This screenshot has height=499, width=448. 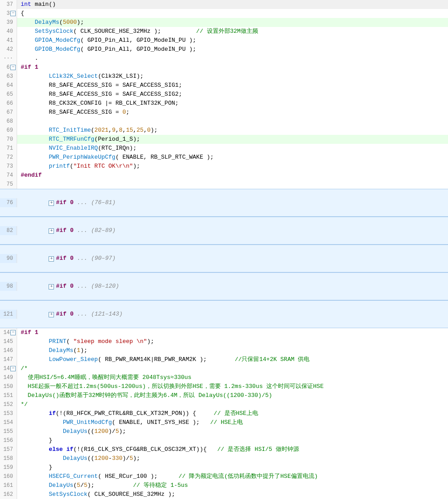 I want to click on code-line: 67 R8_SAFE_ACCESS_SIG = 0;, so click(x=224, y=112).